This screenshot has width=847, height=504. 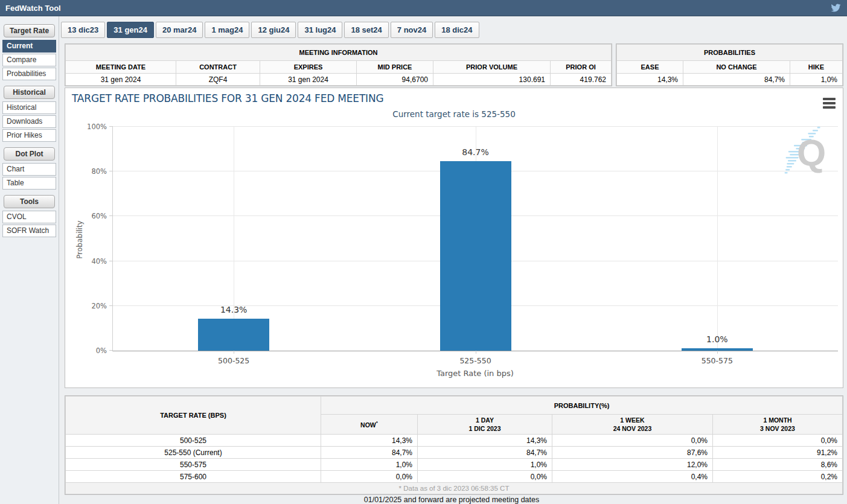 I want to click on x-axis-label: Target Rate (in bps), so click(x=475, y=373).